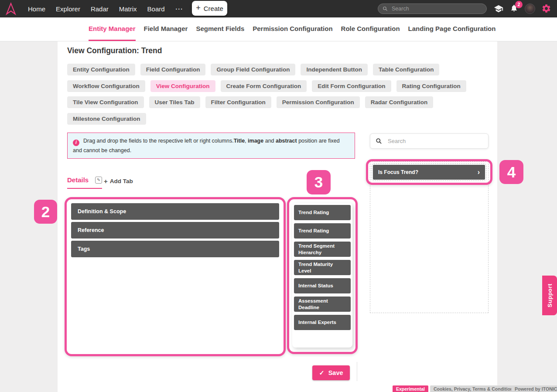 This screenshot has width=557, height=392. Describe the element at coordinates (429, 172) in the screenshot. I see `field-item-is-focus-trend: Is Focus Trend? ›` at that location.